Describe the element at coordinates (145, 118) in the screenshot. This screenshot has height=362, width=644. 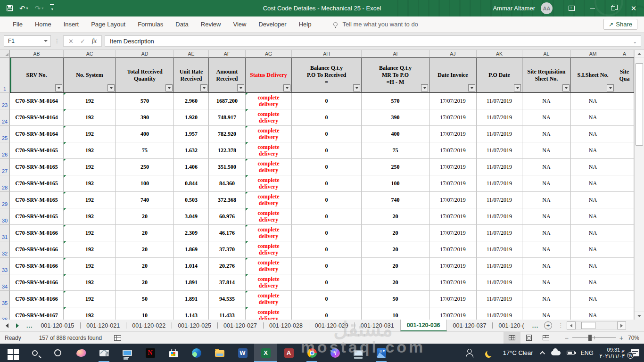
I see `cell-AD-24: 390` at that location.